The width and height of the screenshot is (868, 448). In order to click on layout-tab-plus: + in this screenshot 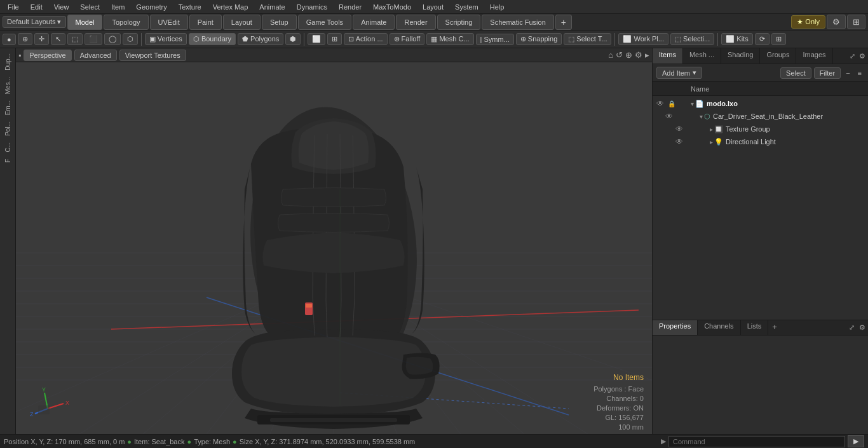, I will do `click(564, 22)`.